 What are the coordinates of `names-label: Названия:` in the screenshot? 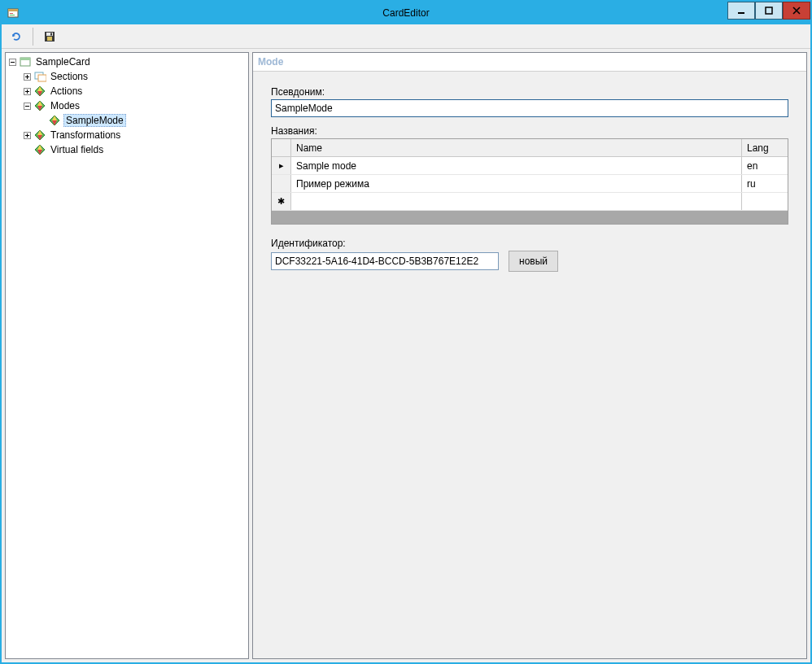 It's located at (530, 131).